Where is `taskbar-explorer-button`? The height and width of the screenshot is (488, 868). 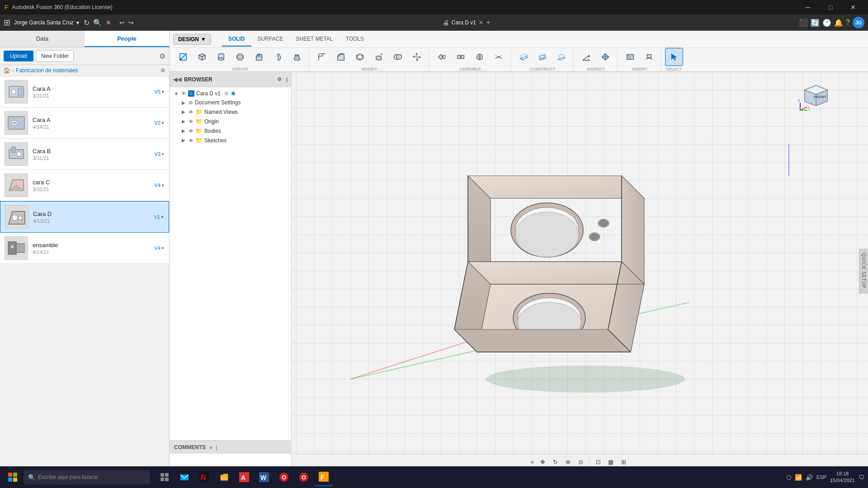 taskbar-explorer-button is located at coordinates (224, 477).